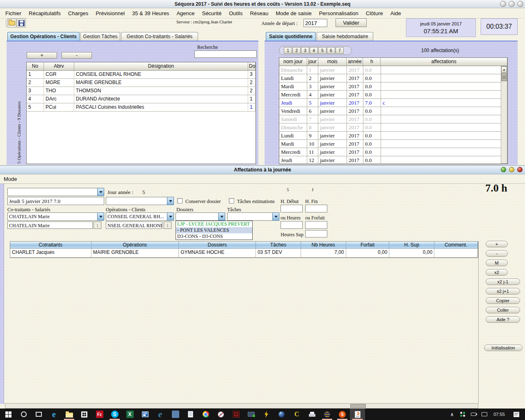 The height and width of the screenshot is (420, 525). What do you see at coordinates (69, 414) in the screenshot?
I see `file-explorer-icon` at bounding box center [69, 414].